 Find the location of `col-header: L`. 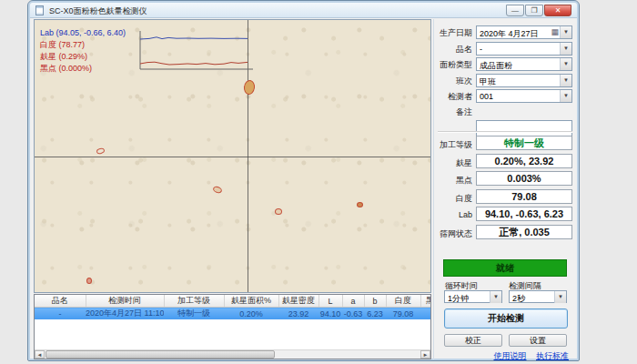

col-header: L is located at coordinates (330, 301).